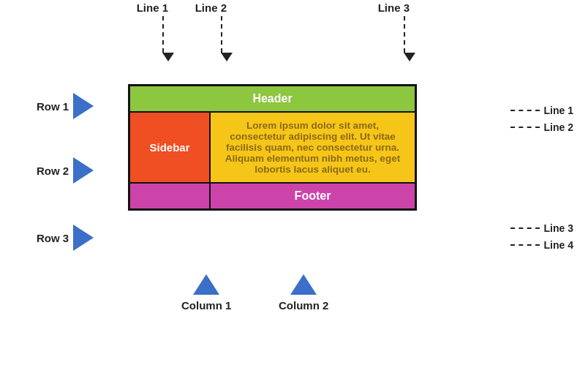  What do you see at coordinates (227, 39) in the screenshot?
I see `top-line2-dash` at bounding box center [227, 39].